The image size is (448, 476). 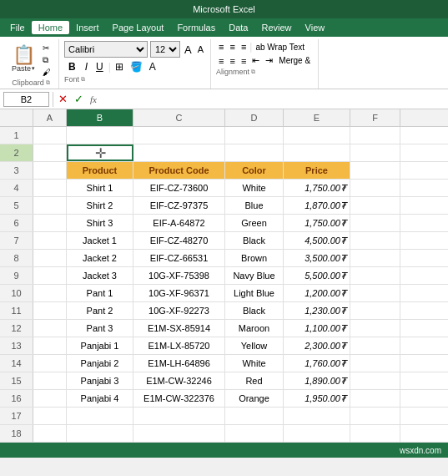 What do you see at coordinates (17, 135) in the screenshot?
I see `row-number: 1` at bounding box center [17, 135].